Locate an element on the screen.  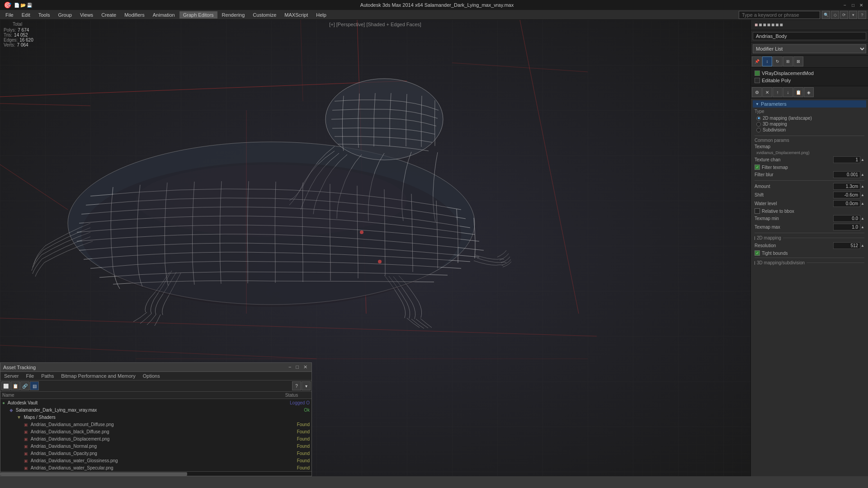
asset-item-water-gloss: ▣ Andrias_Davidianus_water_Glossiness.pn… is located at coordinates (156, 460).